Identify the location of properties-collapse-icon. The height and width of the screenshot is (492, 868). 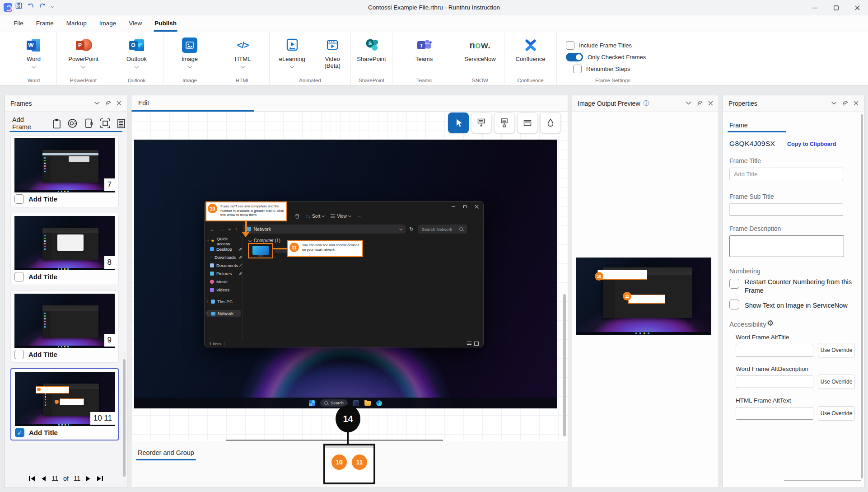
(834, 103).